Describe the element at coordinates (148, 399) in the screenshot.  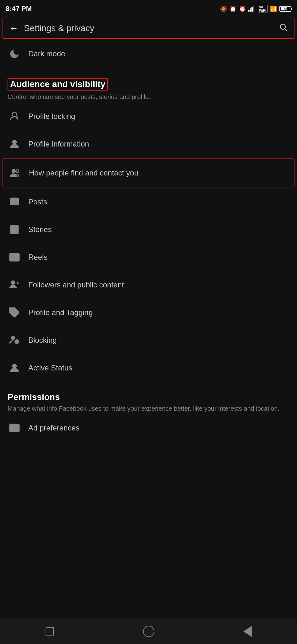
I see `permissions-section-header: Permissions Manage what info Facebook us…` at that location.